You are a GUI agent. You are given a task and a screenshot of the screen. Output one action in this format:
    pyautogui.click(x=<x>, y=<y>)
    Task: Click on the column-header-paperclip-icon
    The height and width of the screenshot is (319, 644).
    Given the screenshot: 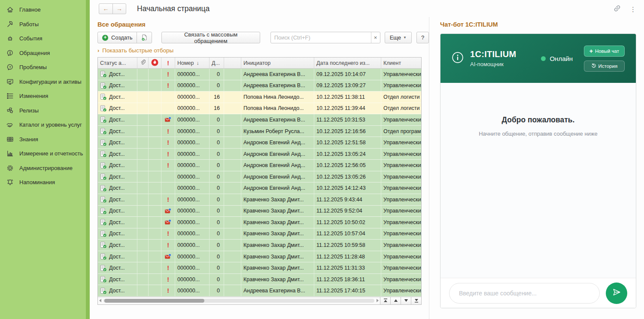 What is the action you would take?
    pyautogui.click(x=143, y=63)
    